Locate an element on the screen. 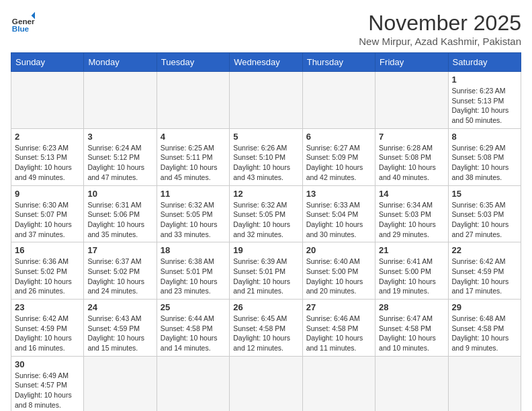 The width and height of the screenshot is (532, 411). day-number: 6 is located at coordinates (339, 137).